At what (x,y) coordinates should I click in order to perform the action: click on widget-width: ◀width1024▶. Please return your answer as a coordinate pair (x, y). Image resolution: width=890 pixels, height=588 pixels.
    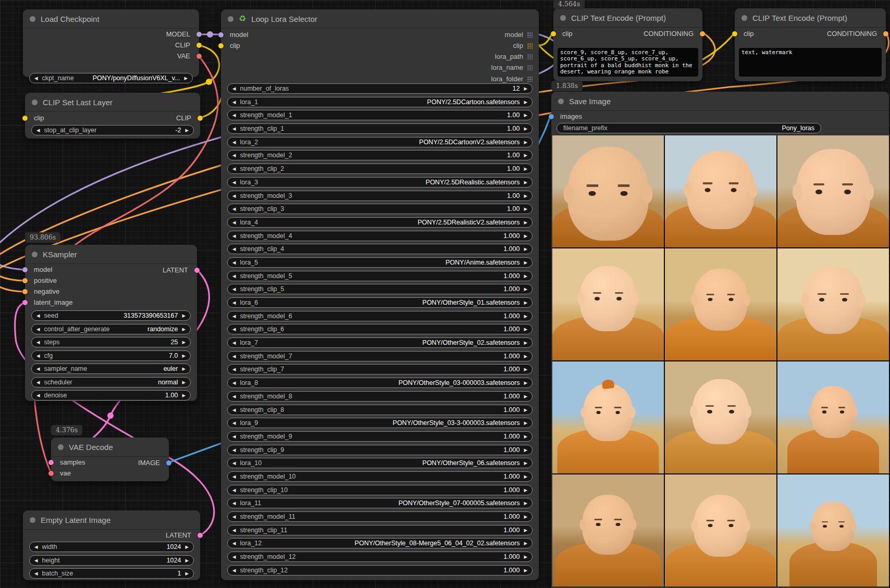
    Looking at the image, I should click on (112, 547).